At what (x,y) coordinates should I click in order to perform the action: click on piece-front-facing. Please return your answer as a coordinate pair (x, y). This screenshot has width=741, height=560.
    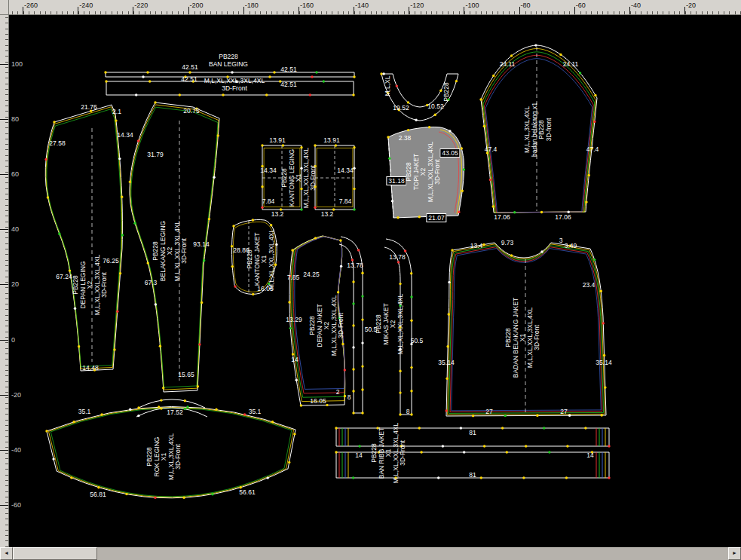
    Looking at the image, I should click on (351, 325).